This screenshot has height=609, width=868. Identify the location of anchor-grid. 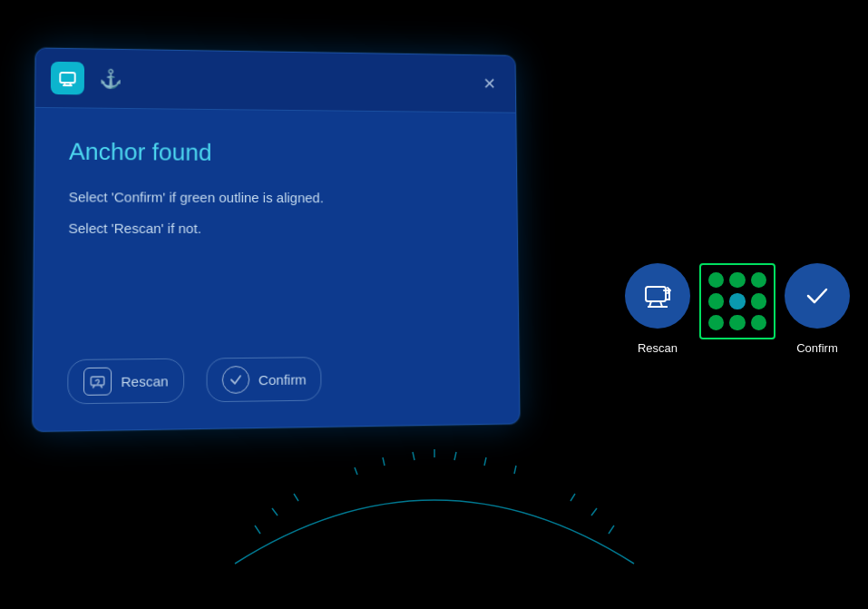
(737, 301).